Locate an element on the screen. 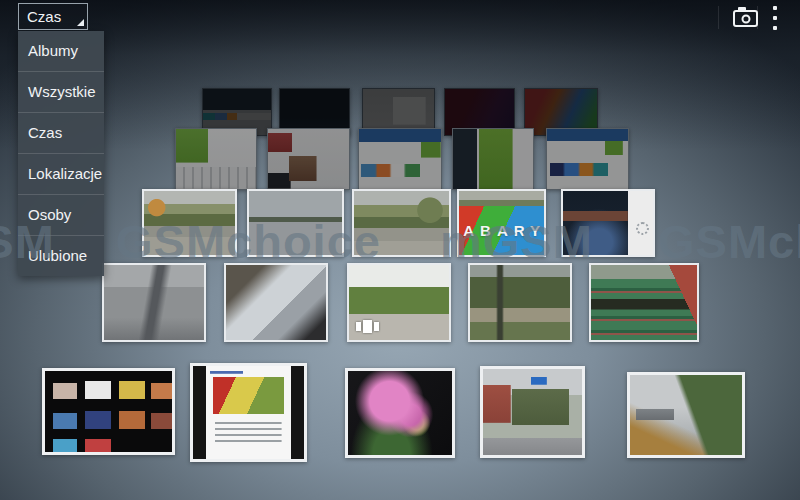 The image size is (800, 500). thumb-screenshot-news is located at coordinates (308, 159).